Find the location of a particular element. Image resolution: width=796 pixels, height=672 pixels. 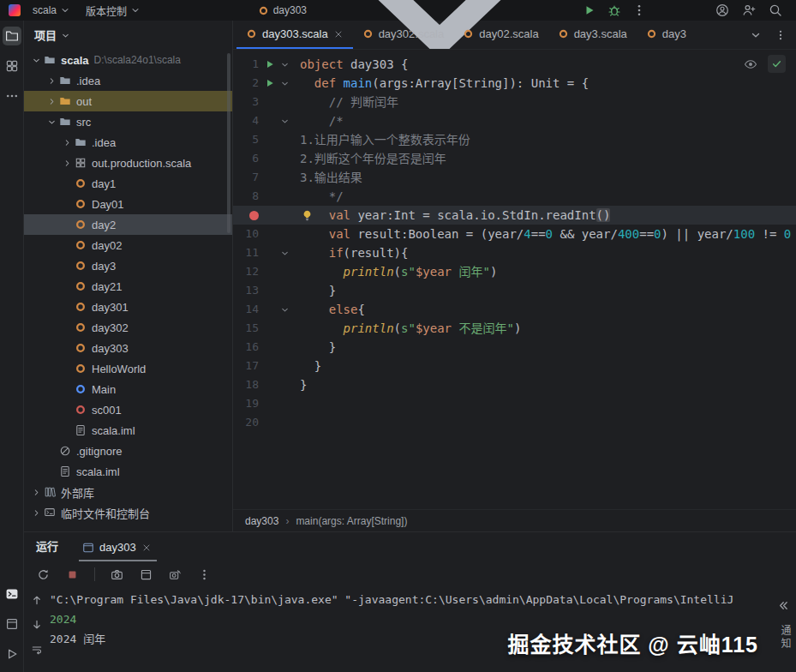

line-number: 10 is located at coordinates (248, 234).